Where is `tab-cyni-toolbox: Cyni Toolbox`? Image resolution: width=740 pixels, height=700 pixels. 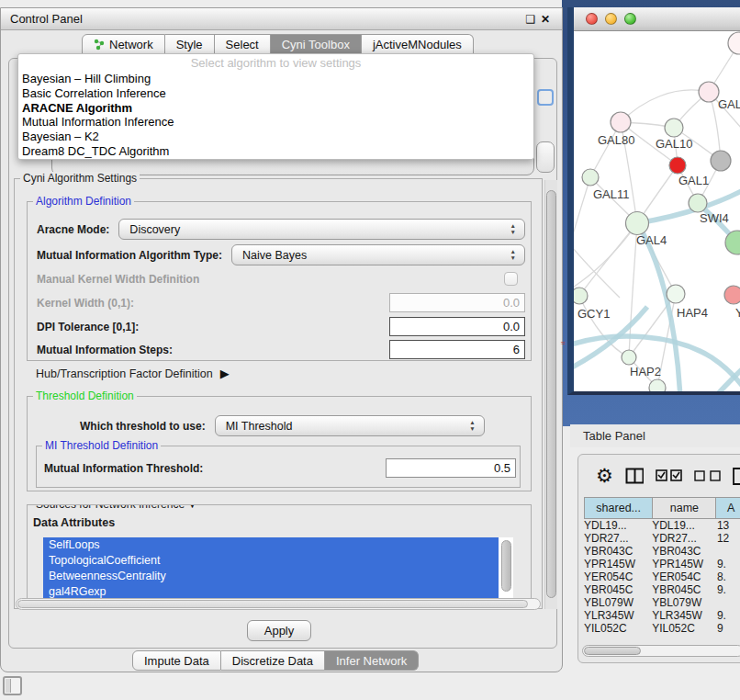
tab-cyni-toolbox: Cyni Toolbox is located at coordinates (316, 44).